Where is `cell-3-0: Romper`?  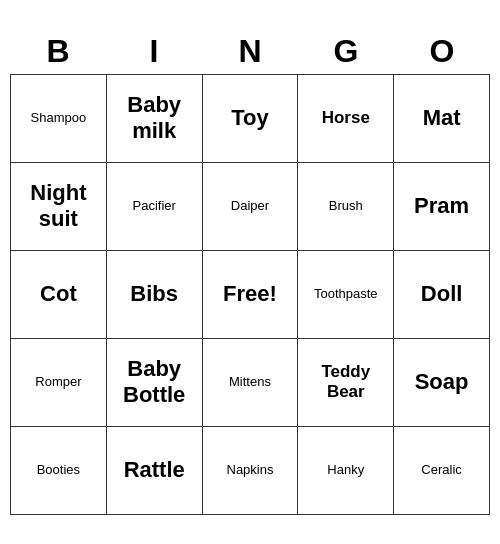
cell-3-0: Romper is located at coordinates (59, 382).